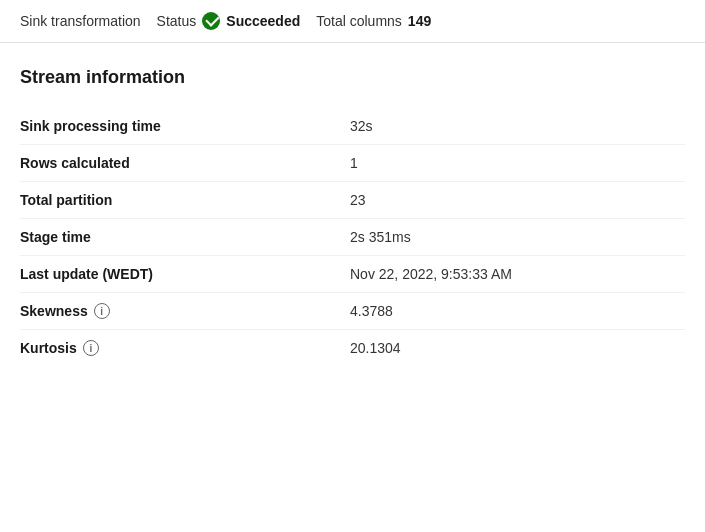 The height and width of the screenshot is (532, 705). Describe the element at coordinates (512, 311) in the screenshot. I see `info-value: 4.3788` at that location.